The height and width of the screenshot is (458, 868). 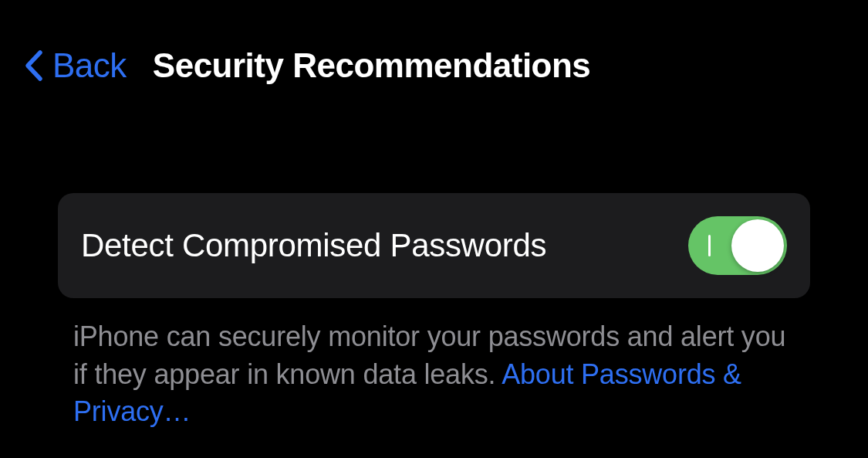 What do you see at coordinates (738, 246) in the screenshot?
I see `detect-compromised-toggle` at bounding box center [738, 246].